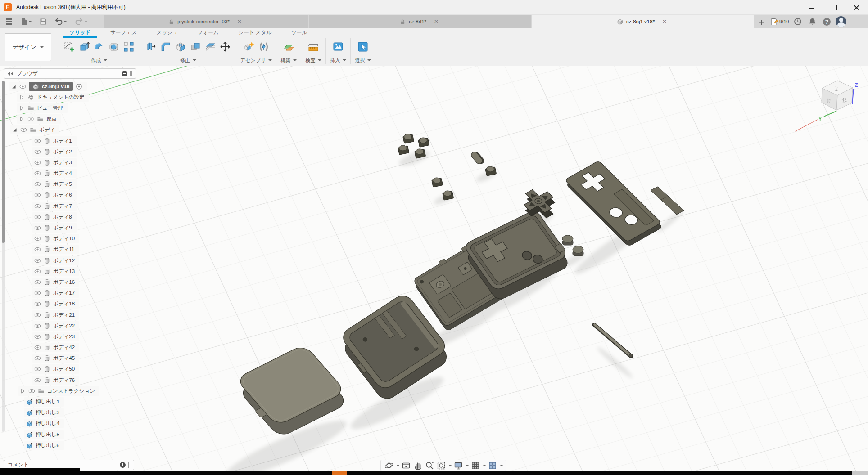 Image resolution: width=868 pixels, height=475 pixels. Describe the element at coordinates (3, 256) in the screenshot. I see `browser-scrollbar` at that location.